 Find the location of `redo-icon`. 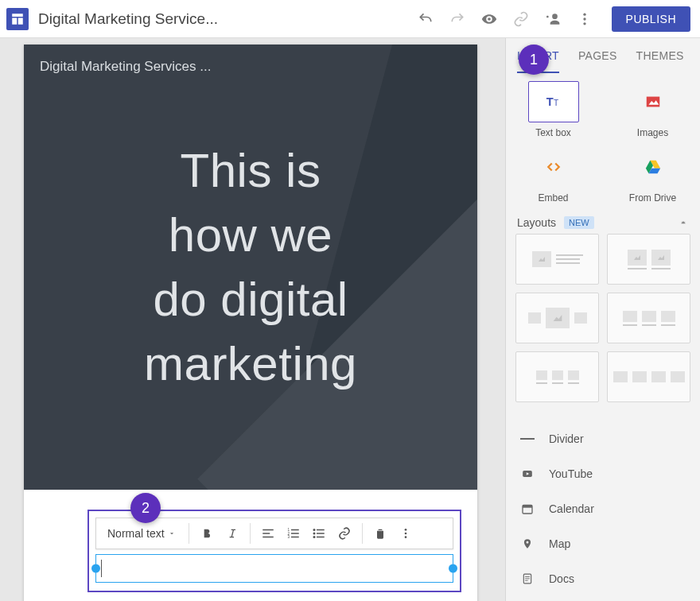

redo-icon is located at coordinates (457, 19).